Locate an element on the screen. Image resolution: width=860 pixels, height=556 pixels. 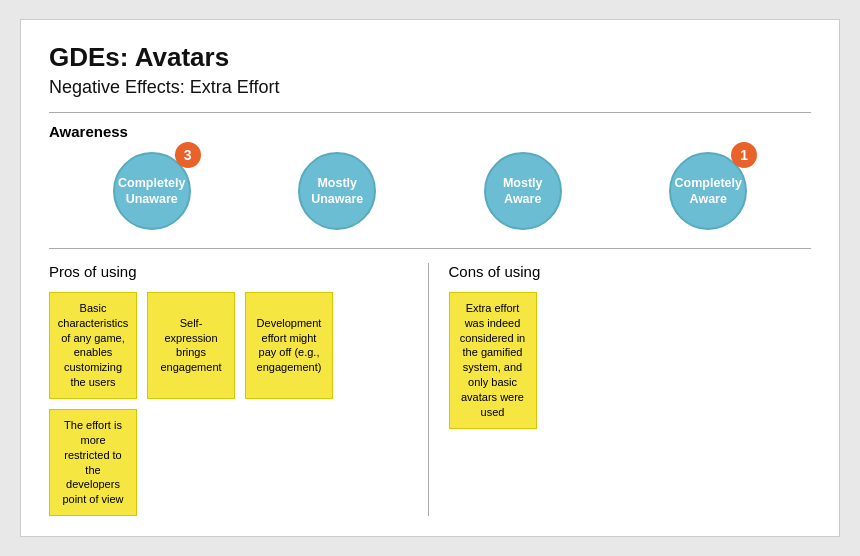
circle-mostly-aware: Mostly Aware is located at coordinates (523, 191).